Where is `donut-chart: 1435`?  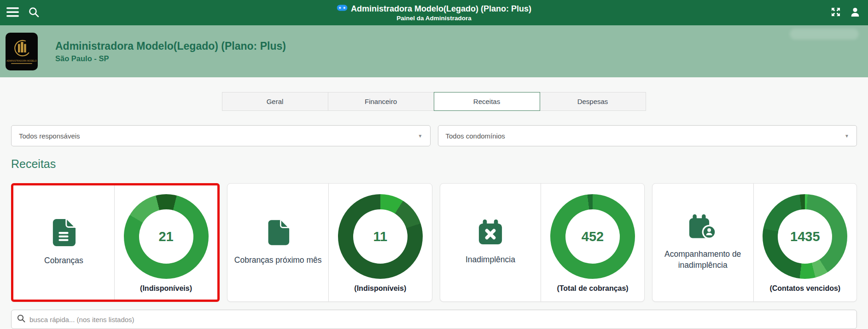 donut-chart: 1435 is located at coordinates (805, 237).